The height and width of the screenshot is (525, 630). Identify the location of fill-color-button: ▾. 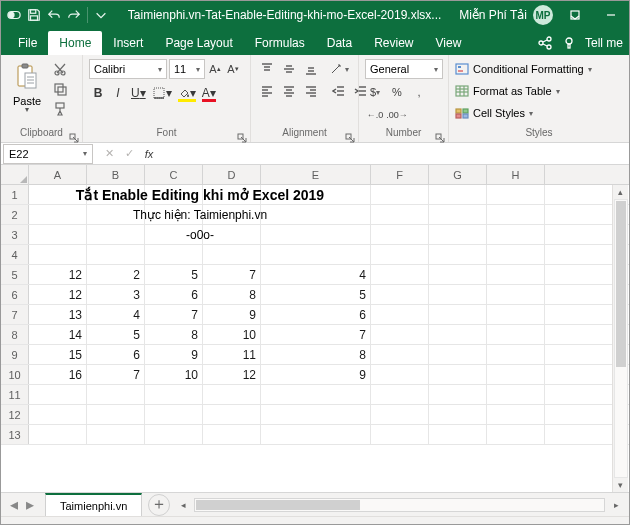
(187, 93).